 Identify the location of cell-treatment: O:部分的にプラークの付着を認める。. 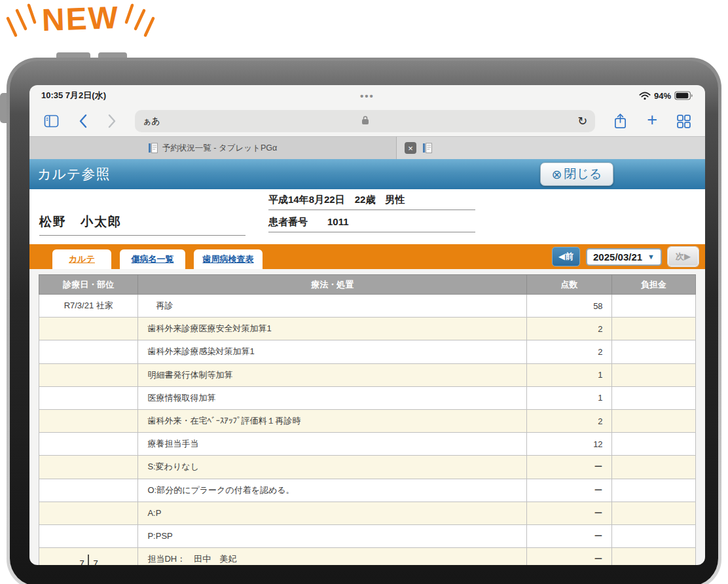
(333, 490).